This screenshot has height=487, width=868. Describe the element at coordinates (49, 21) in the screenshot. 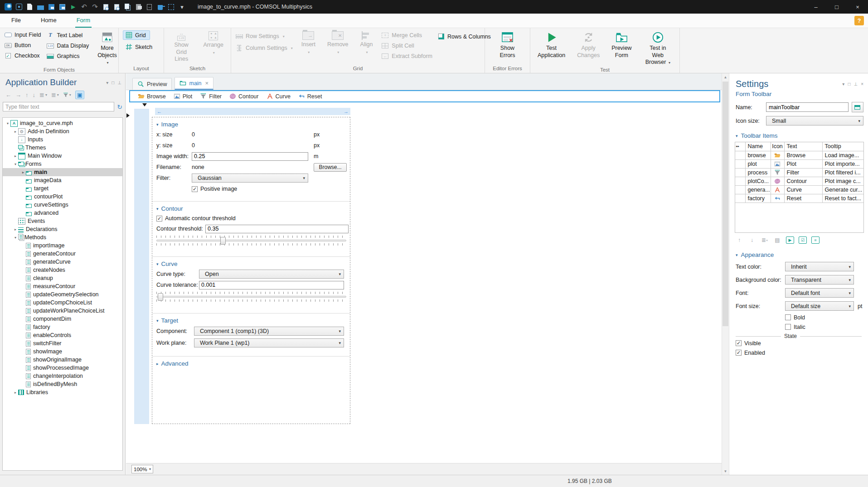

I see `tab-home: Home` at that location.